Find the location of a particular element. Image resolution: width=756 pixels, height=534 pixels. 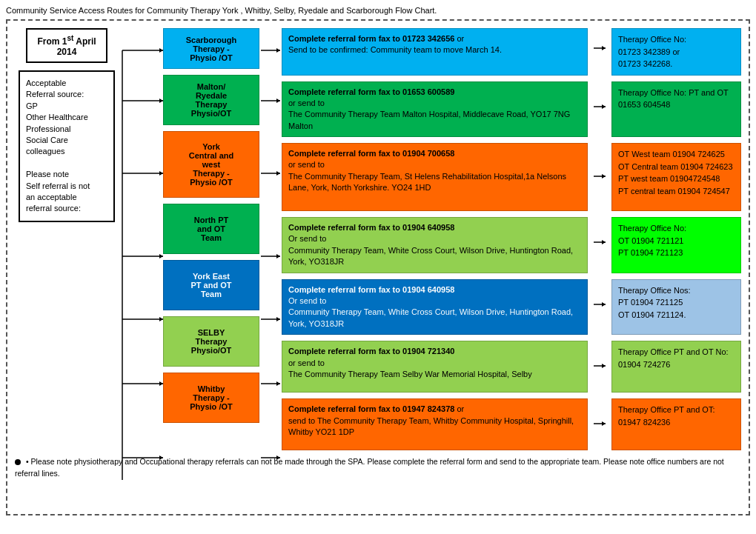

referral-info-york-central: Complete referral form fax to 01904 7006… is located at coordinates (434, 177).